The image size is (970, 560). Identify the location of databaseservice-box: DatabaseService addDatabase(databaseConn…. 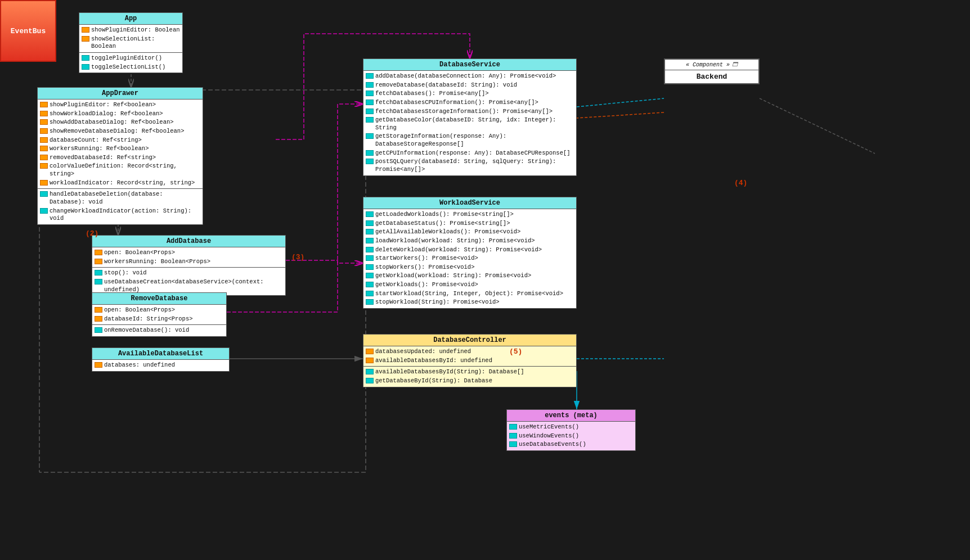
(470, 117).